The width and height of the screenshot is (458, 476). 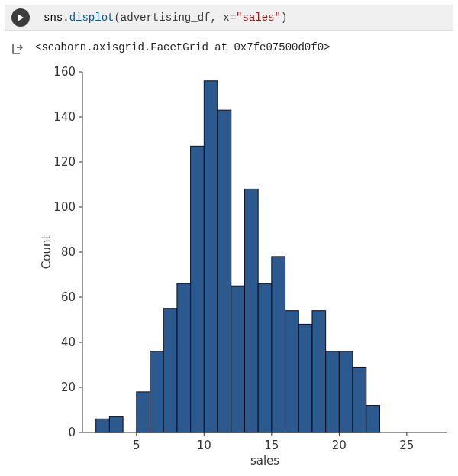 I want to click on code-token-close: ), so click(x=284, y=18).